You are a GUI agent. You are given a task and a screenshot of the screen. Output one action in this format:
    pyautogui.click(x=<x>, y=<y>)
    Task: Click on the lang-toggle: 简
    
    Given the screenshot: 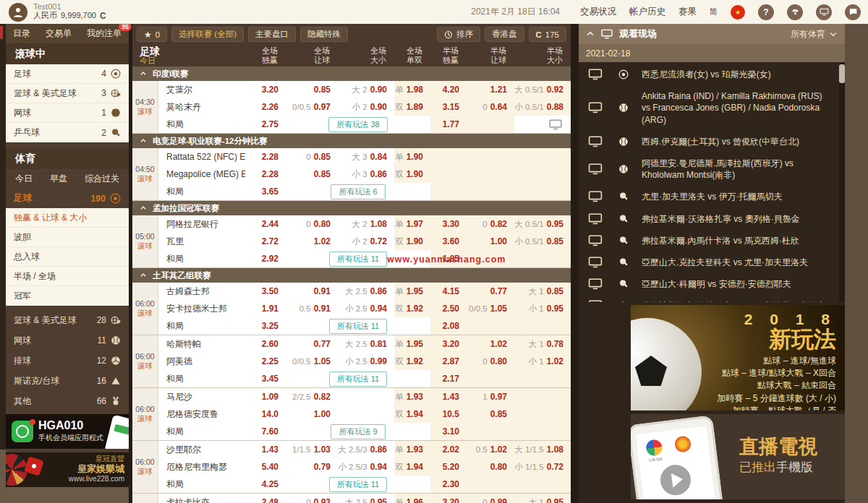 What is the action you would take?
    pyautogui.click(x=713, y=12)
    